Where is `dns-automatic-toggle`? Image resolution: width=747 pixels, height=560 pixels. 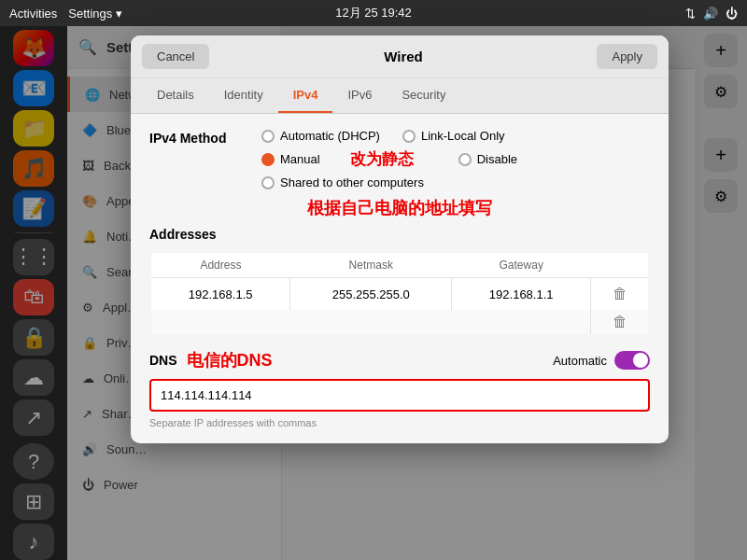
dns-automatic-toggle is located at coordinates (632, 360).